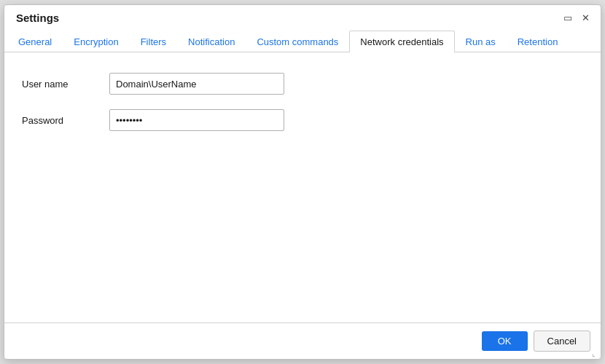 The image size is (605, 364). I want to click on footer: OK Cancel, so click(302, 341).